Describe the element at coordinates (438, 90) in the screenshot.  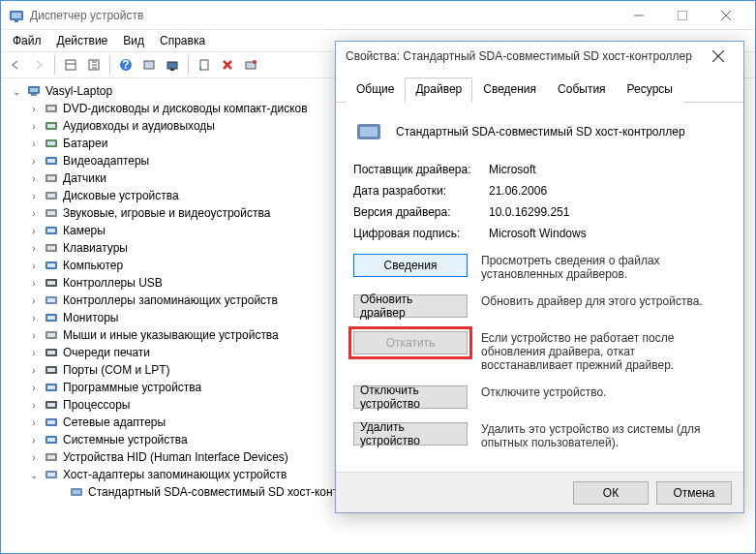
I see `tab-driver: Драйвер` at that location.